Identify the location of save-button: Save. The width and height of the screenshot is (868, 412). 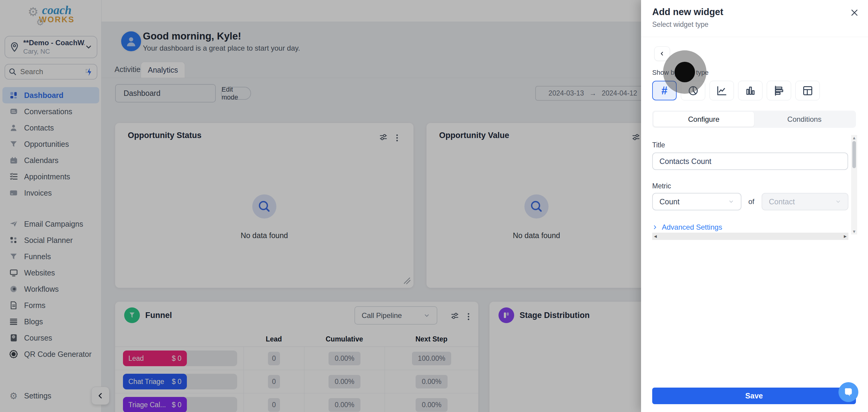
(754, 396).